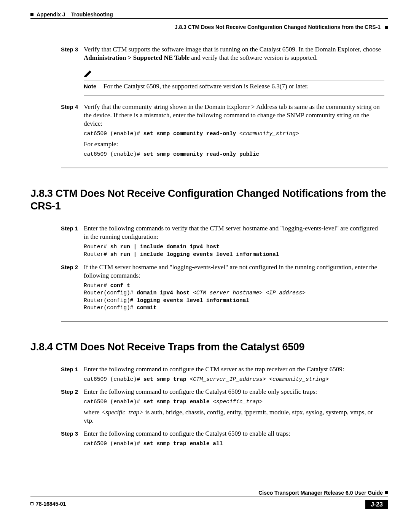  What do you see at coordinates (209, 289) in the screenshot?
I see `b-step2-row: Step 2 If the CTM server hostname and "l…` at bounding box center [209, 289].